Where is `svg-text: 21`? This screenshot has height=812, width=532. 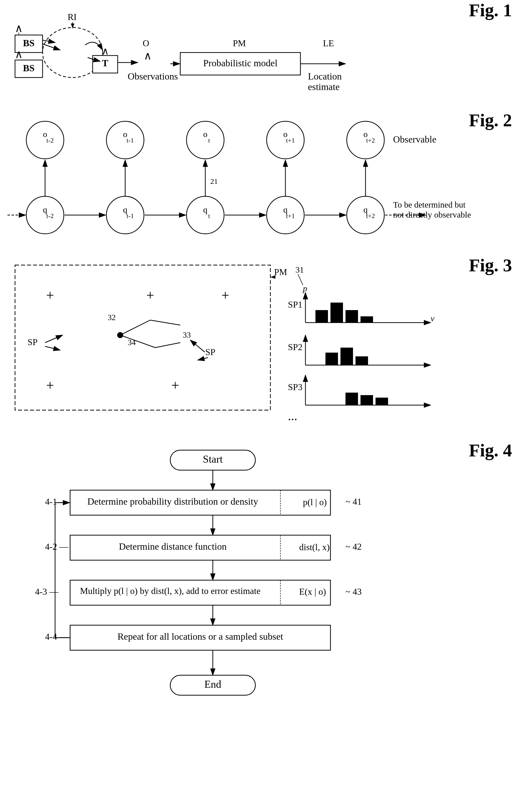 svg-text: 21 is located at coordinates (214, 181).